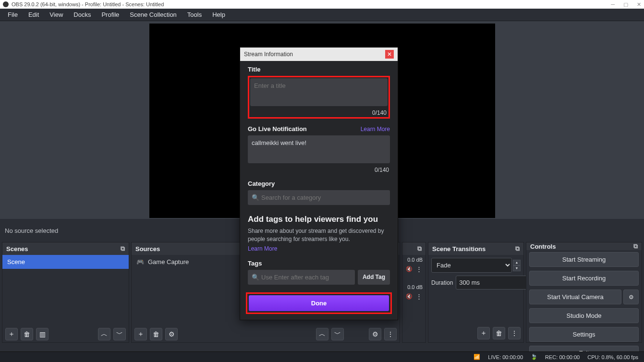 This screenshot has height=362, width=644. What do you see at coordinates (219, 14) in the screenshot?
I see `menu-help: Help` at bounding box center [219, 14].